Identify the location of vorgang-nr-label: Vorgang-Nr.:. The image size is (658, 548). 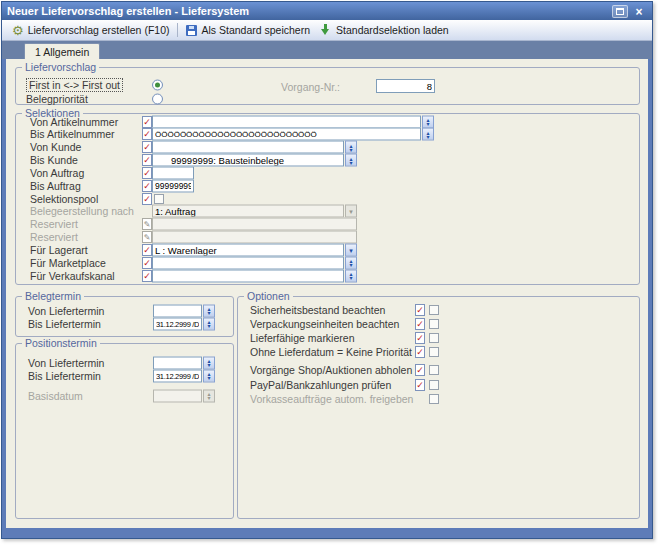
(303, 87).